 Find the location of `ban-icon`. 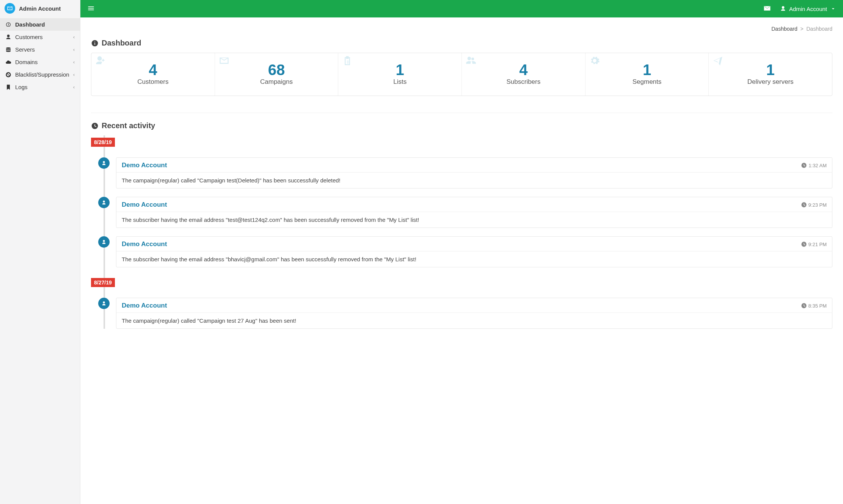

ban-icon is located at coordinates (8, 75).